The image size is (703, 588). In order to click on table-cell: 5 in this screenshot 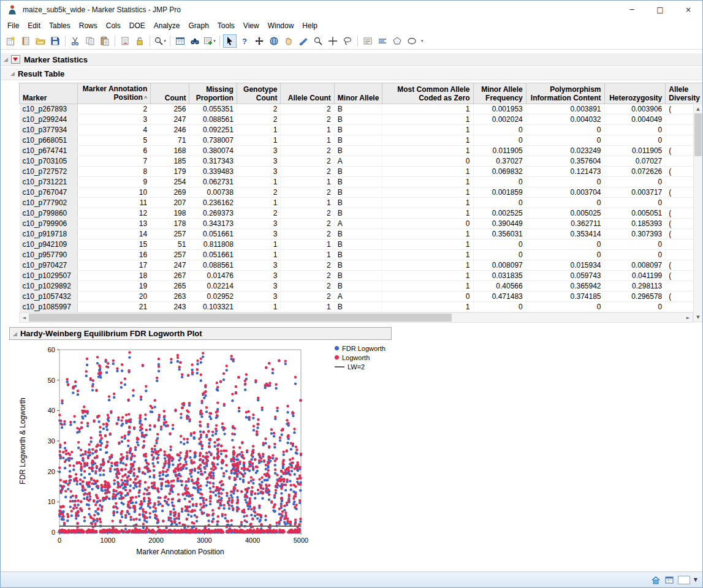, I will do `click(114, 141)`.